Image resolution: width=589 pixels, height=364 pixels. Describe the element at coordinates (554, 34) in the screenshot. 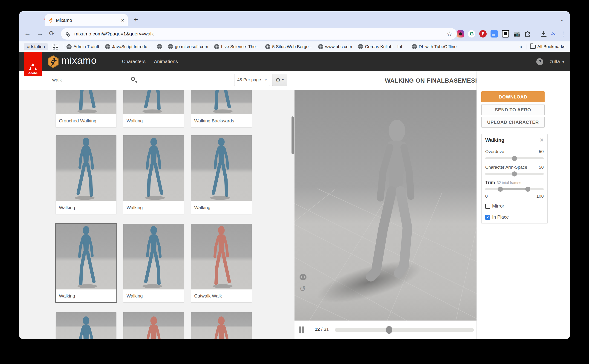

I see `clip-extension-icon: ✁` at that location.